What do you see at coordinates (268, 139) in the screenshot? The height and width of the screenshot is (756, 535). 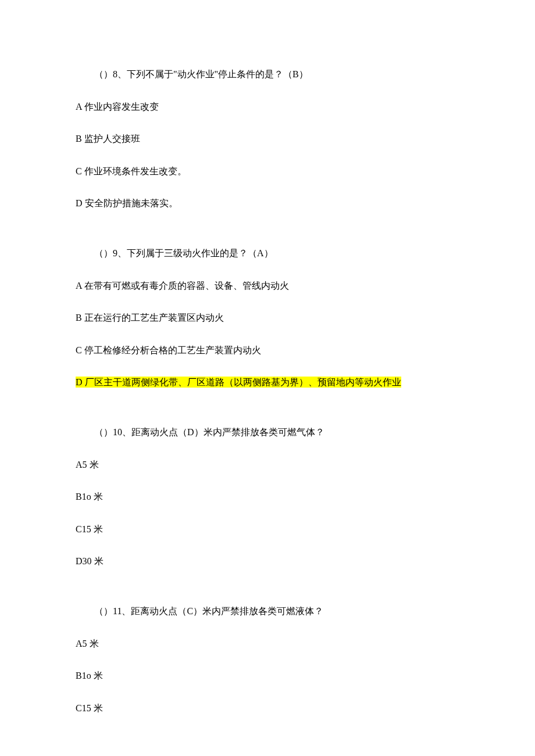 I see `question-8-option-b: B 监护人交接班` at bounding box center [268, 139].